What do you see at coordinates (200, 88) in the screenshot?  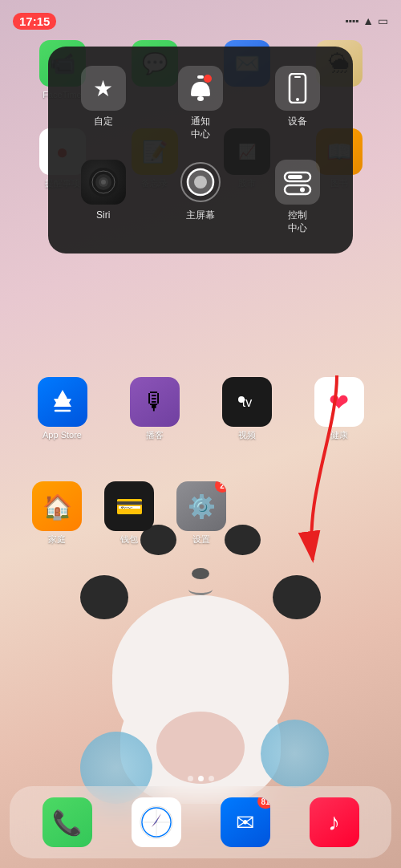 I see `notification-icon-box` at bounding box center [200, 88].